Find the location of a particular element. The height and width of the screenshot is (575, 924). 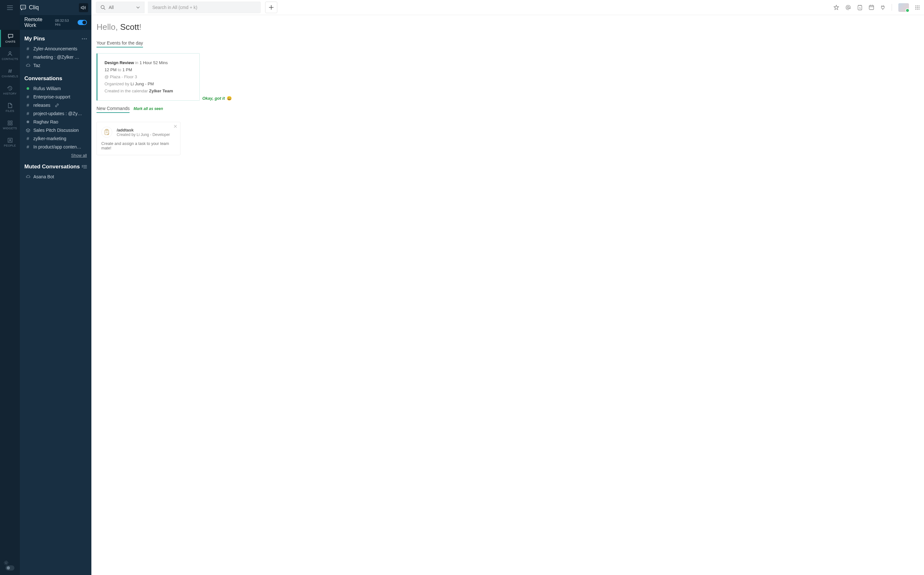

people-icon is located at coordinates (10, 140).